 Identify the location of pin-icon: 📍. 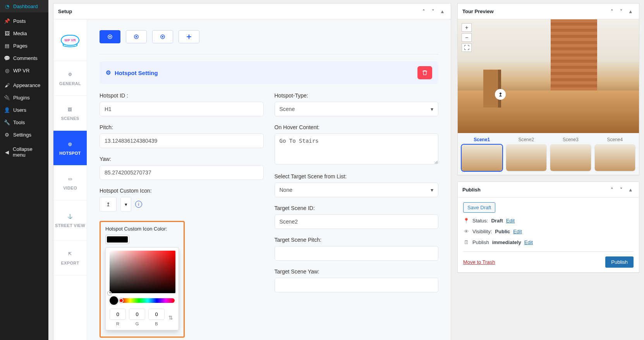
(466, 220).